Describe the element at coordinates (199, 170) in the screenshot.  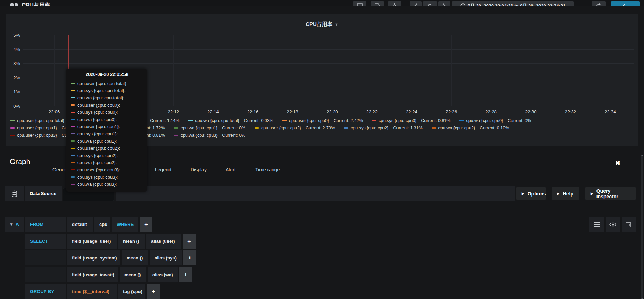
I see `tab-display: Display` at that location.